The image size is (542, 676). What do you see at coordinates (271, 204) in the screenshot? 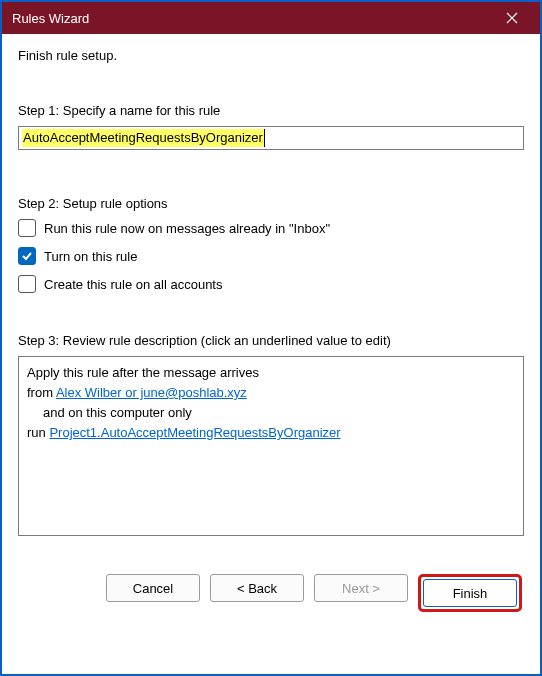
I see `step2-label: Step 2: Setup rule options` at bounding box center [271, 204].